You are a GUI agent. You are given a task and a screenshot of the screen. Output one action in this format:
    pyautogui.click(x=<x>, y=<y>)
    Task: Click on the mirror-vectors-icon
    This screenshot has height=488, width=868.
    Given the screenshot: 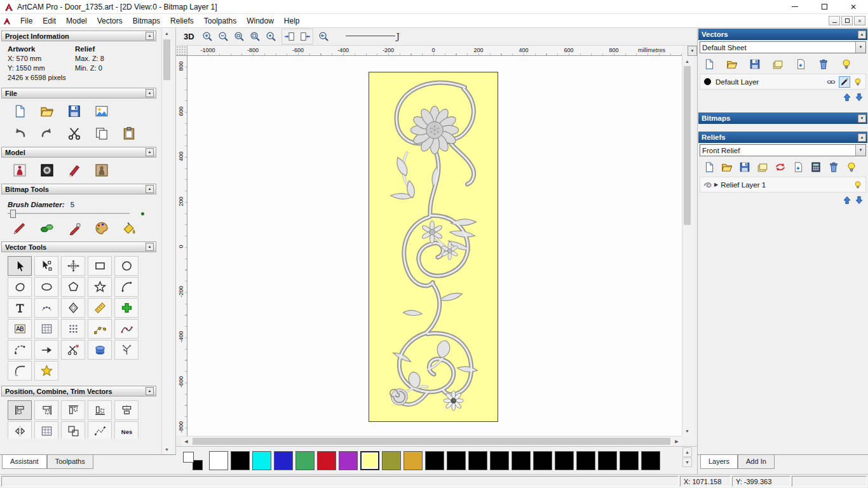 What is the action you would take?
    pyautogui.click(x=20, y=430)
    